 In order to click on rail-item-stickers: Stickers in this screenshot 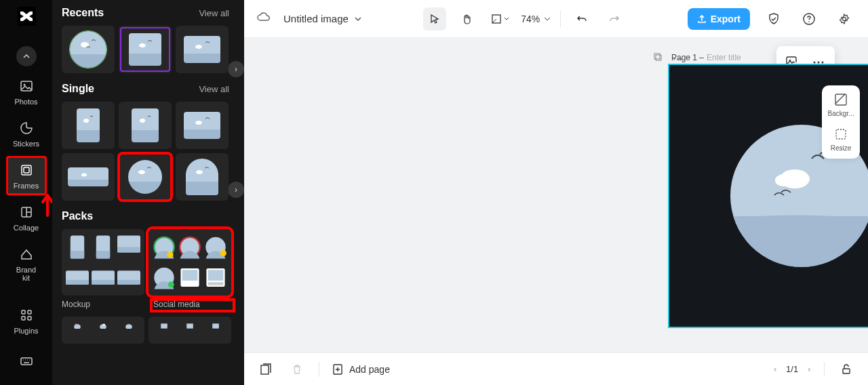, I will do `click(26, 134)`.